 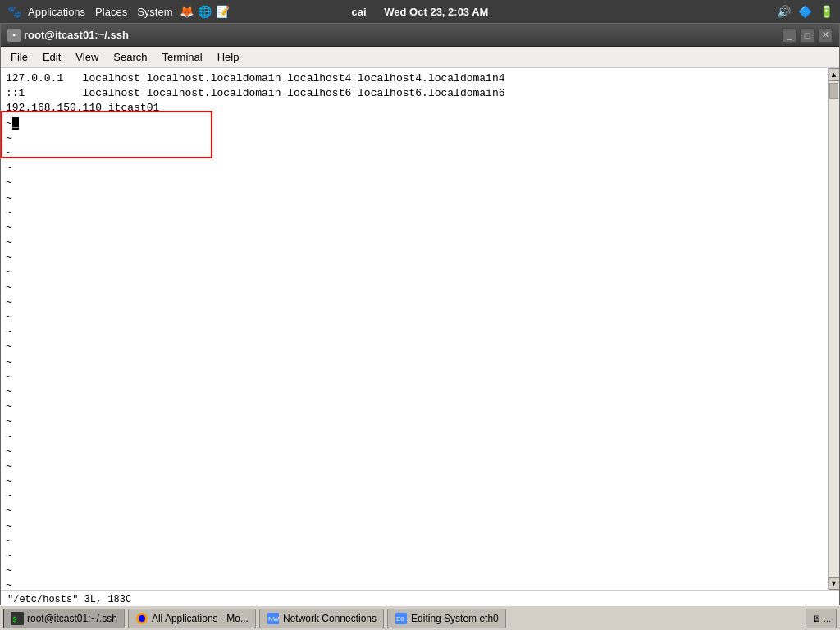 What do you see at coordinates (414, 124) in the screenshot?
I see `terminal-cursor-line: ~_` at bounding box center [414, 124].